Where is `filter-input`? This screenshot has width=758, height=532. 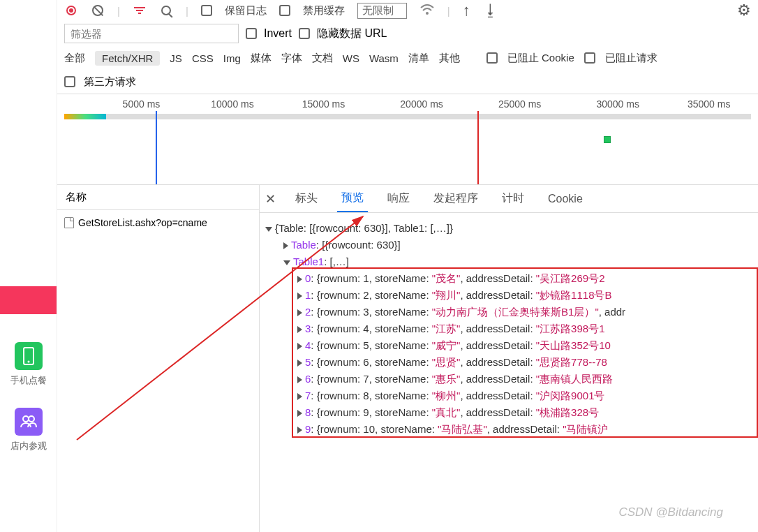
filter-input is located at coordinates (151, 34).